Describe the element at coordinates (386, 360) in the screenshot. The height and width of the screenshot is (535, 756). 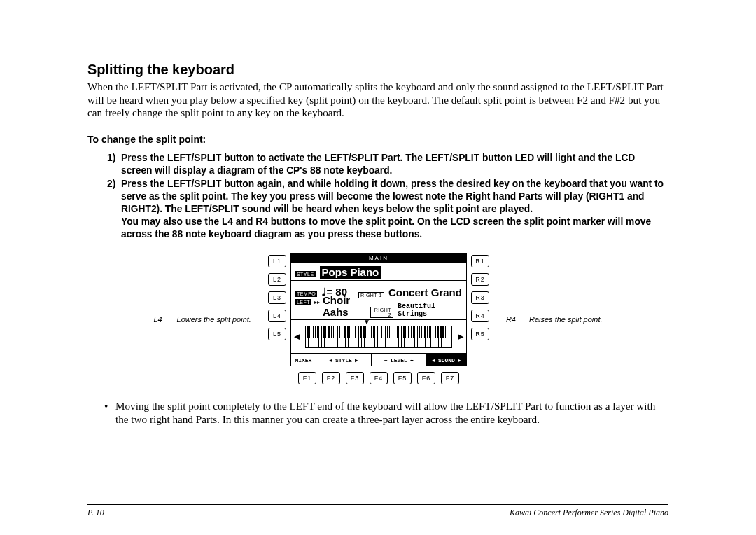
I see `minus-icon: −` at that location.